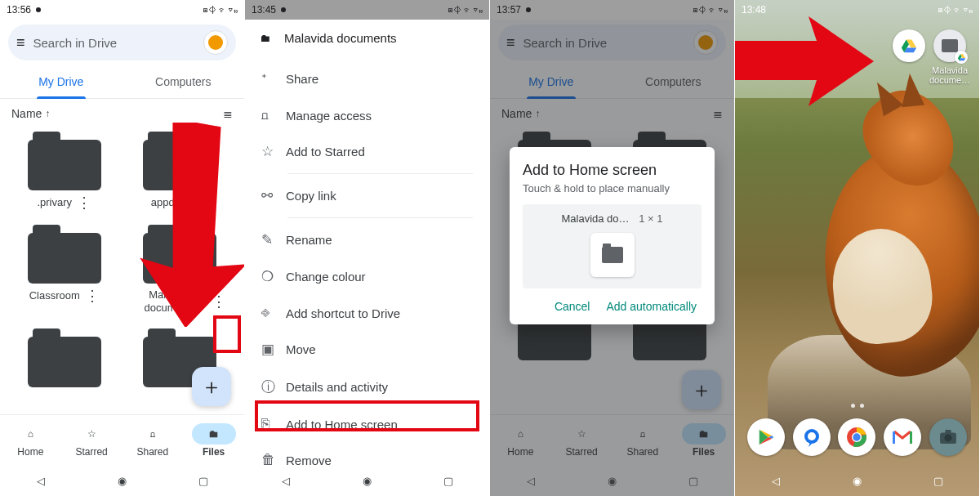 The image size is (980, 496). What do you see at coordinates (341, 38) in the screenshot?
I see `sheet-folder-name: Malavida documents` at bounding box center [341, 38].